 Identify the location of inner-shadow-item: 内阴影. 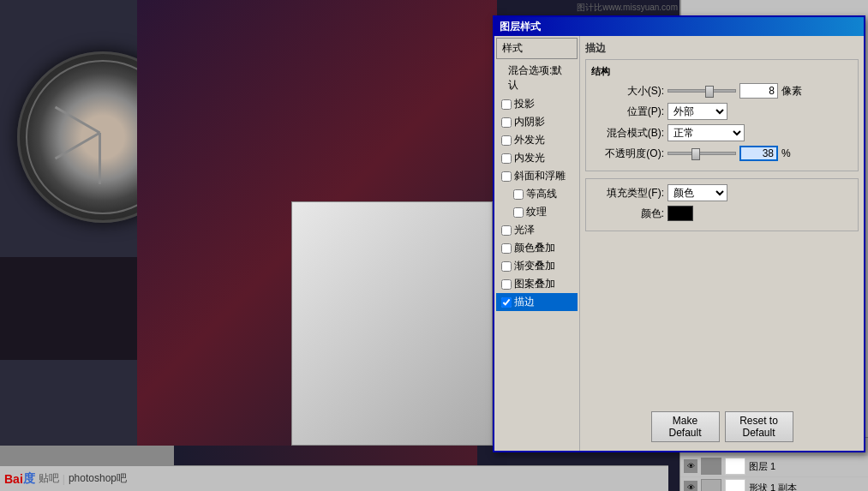
(536, 122).